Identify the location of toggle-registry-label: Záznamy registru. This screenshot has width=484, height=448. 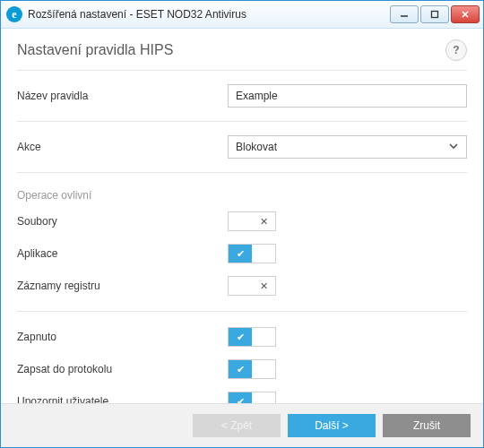
(122, 286).